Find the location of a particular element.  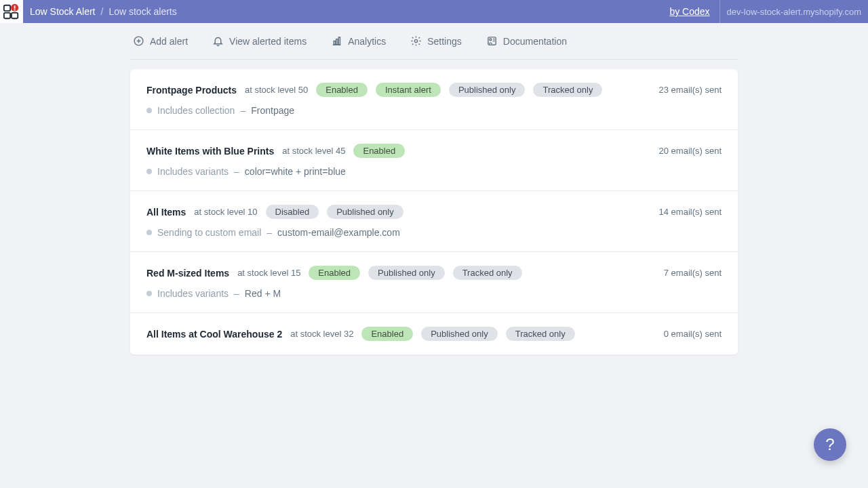

stock-level: at stock level 10 is located at coordinates (225, 211).